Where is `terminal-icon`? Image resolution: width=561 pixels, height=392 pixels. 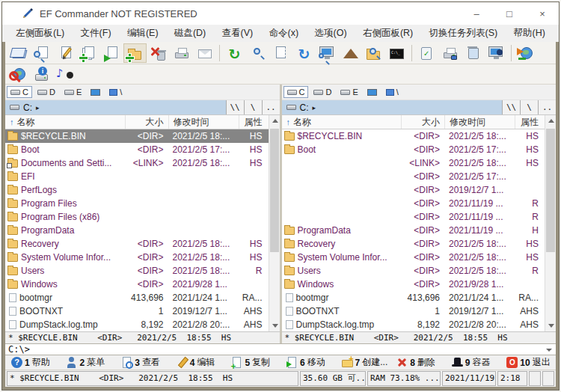 terminal-icon is located at coordinates (396, 53).